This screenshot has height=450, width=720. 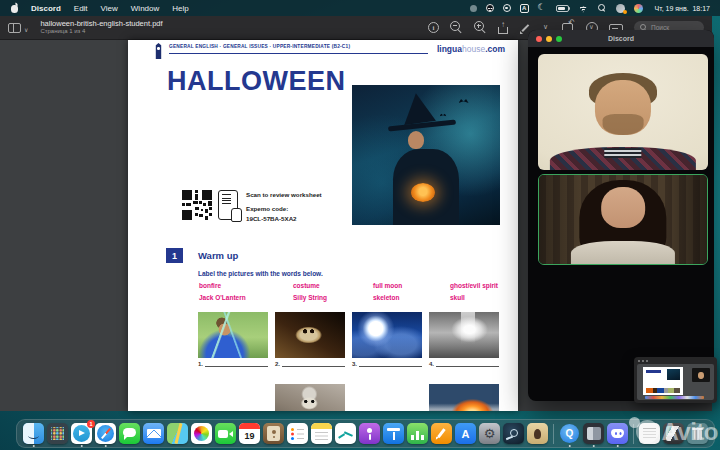 What do you see at coordinates (621, 38) in the screenshot?
I see `discord-window-title: Discord` at bounding box center [621, 38].